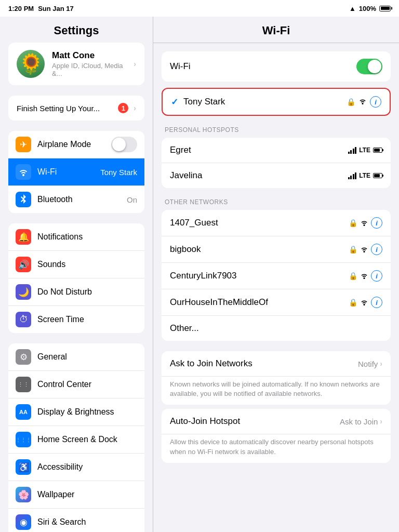 The image size is (399, 532). Describe the element at coordinates (366, 249) in the screenshot. I see `network-bigbook-icons: 🔒 i` at that location.